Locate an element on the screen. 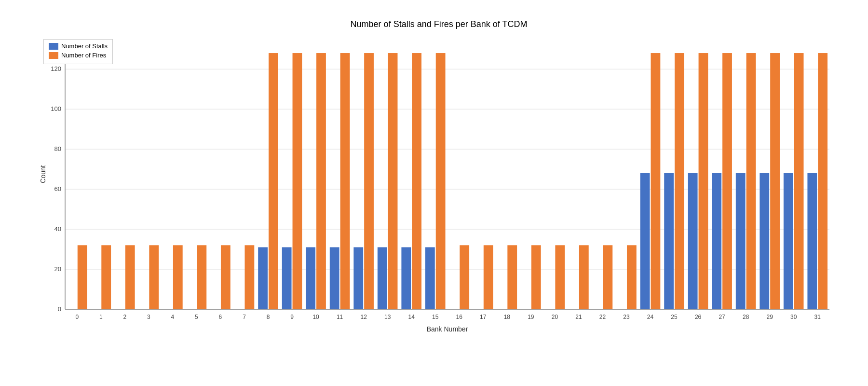 The image size is (868, 386). svg-text: 29 is located at coordinates (770, 317).